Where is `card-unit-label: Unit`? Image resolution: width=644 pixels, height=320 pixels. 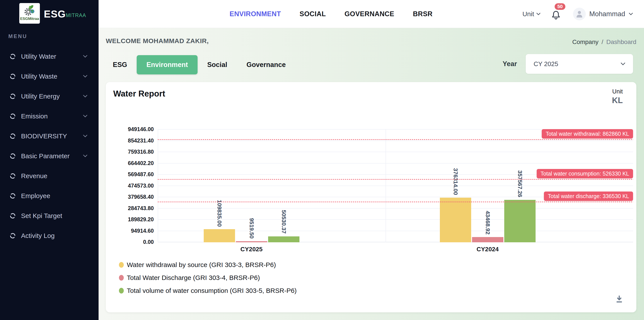 card-unit-label: Unit is located at coordinates (618, 91).